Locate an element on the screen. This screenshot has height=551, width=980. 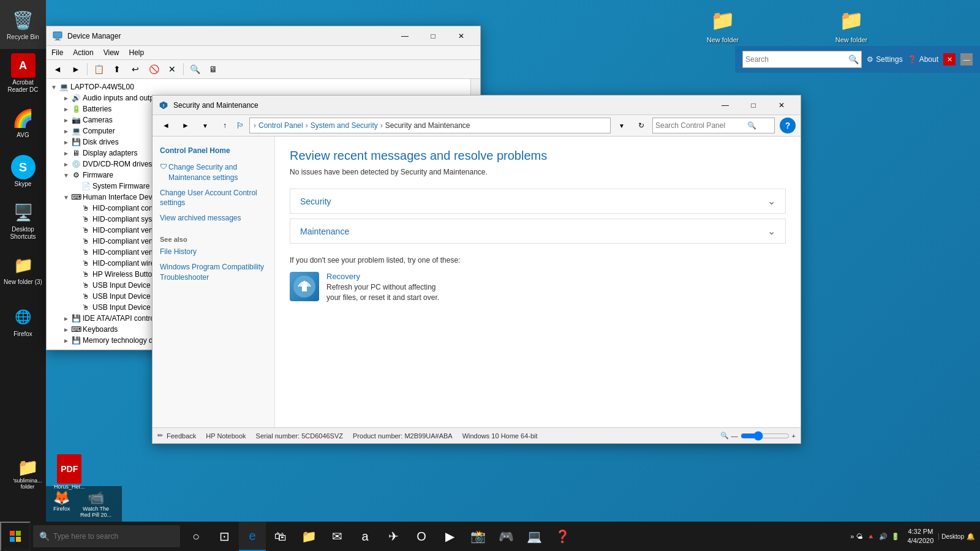
tray-weather-icon: 🌤 is located at coordinates (860, 536).